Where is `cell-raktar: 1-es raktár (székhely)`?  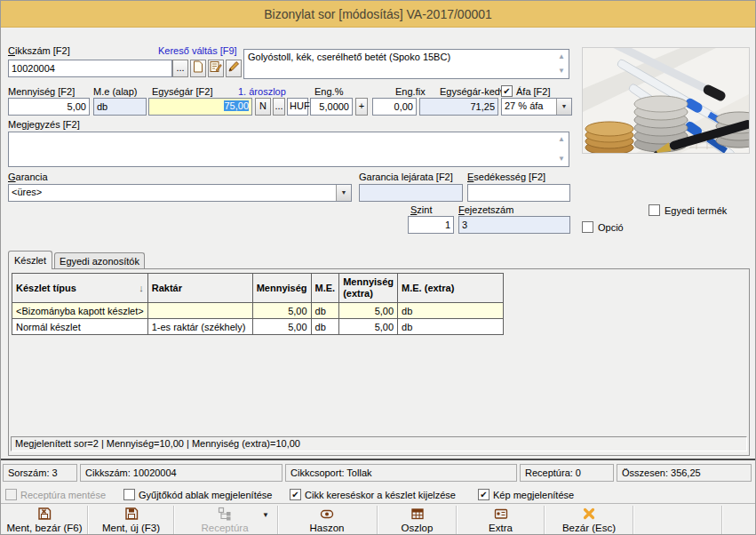
cell-raktar: 1-es raktár (székhely) is located at coordinates (200, 327).